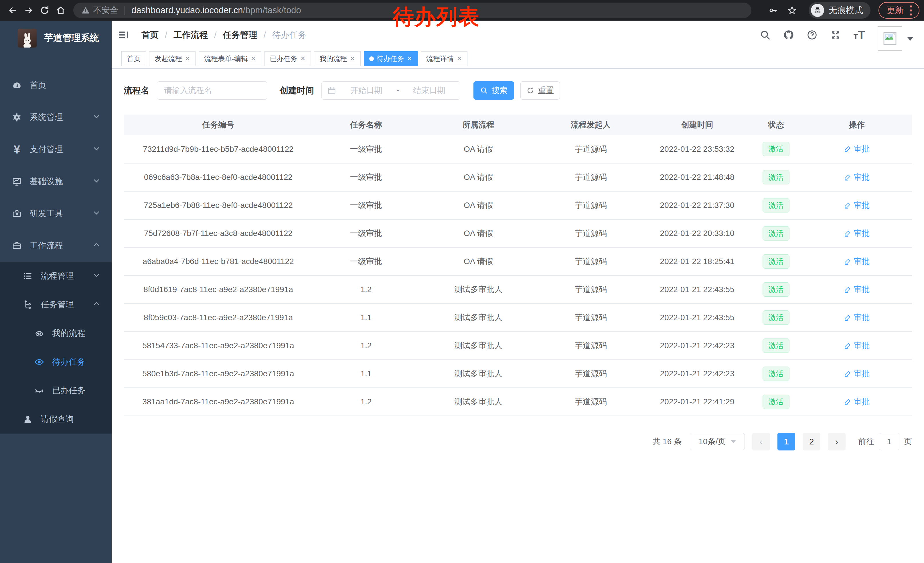 The height and width of the screenshot is (563, 924). What do you see at coordinates (218, 346) in the screenshot?
I see `cell-task-id: 58154733-7ac8-11ec-a9e2-a2380e71991a` at bounding box center [218, 346].